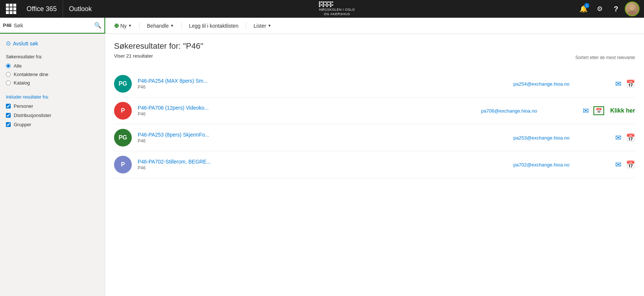 This screenshot has width=644, height=296. Describe the element at coordinates (31, 75) in the screenshot. I see `filter-kontaktene-label: Kontaktene dine` at that location.